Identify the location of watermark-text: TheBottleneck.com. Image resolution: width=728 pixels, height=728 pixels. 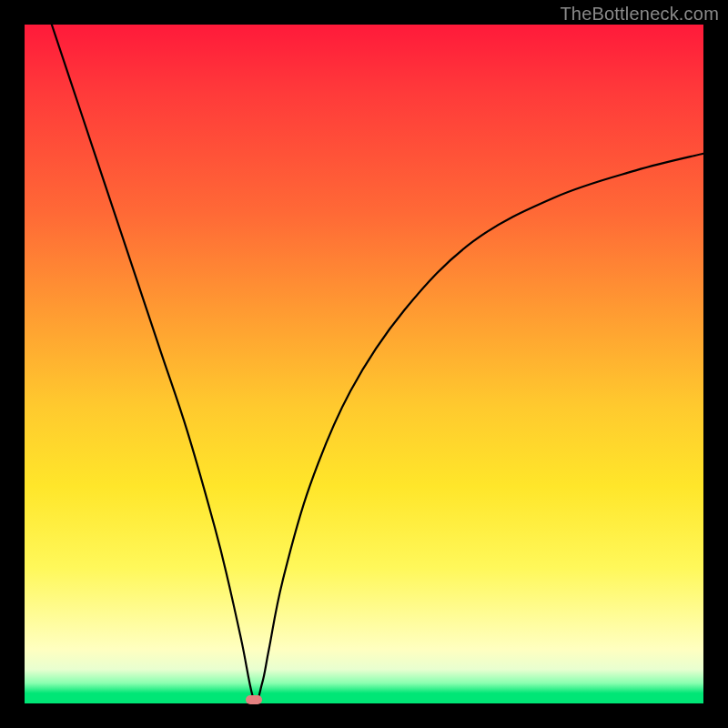
(639, 15).